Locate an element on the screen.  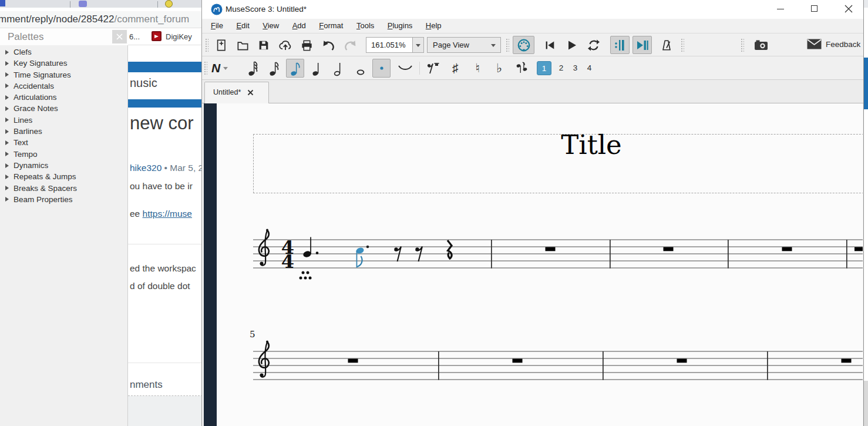
palettes-list: Clefs Key Signatures Time Signatures Acc… is located at coordinates (64, 126).